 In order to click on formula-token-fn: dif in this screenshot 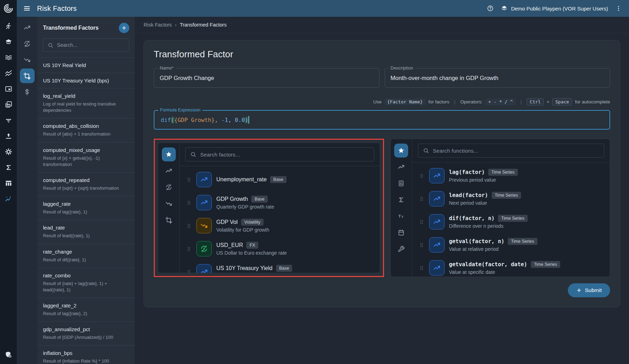, I will do `click(166, 120)`.